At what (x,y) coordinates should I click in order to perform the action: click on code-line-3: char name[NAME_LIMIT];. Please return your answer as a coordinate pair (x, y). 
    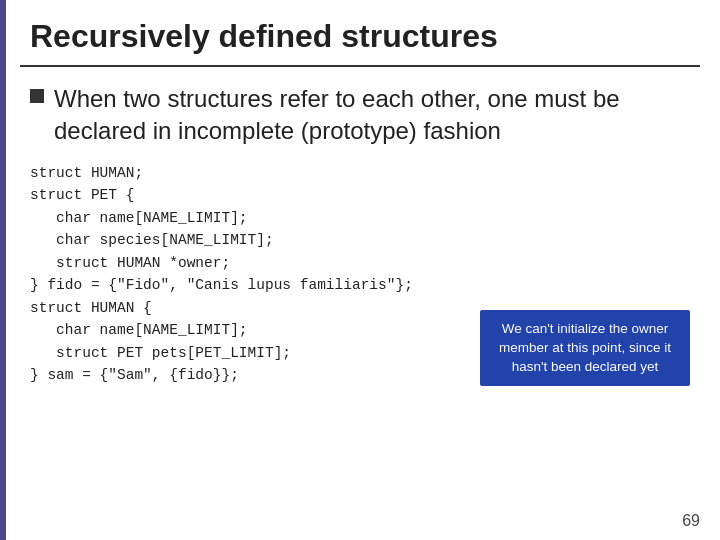
    Looking at the image, I should click on (360, 218).